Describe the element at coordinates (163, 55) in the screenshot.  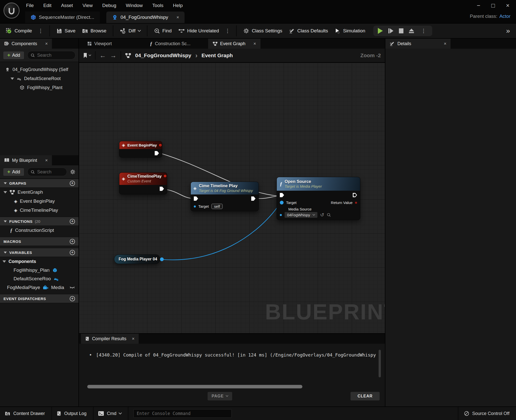
I see `breadcrumb-root: 04_FogGroundWhispy` at that location.